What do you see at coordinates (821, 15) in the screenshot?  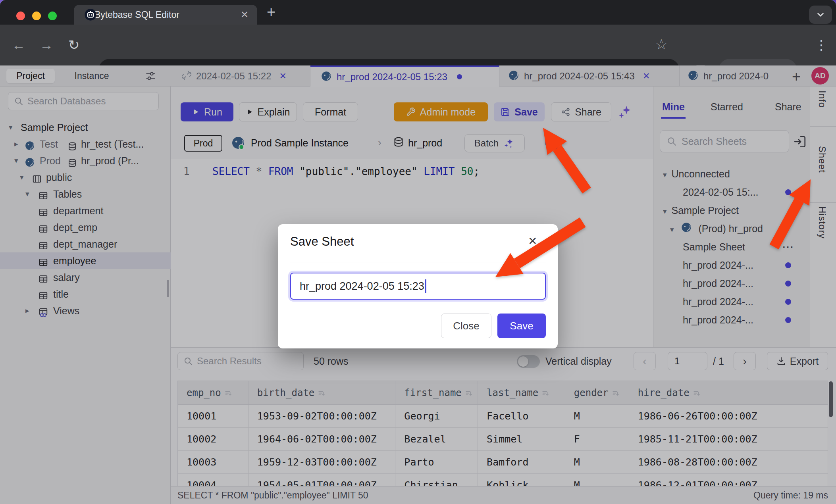 I see `chevron-down-icon` at bounding box center [821, 15].